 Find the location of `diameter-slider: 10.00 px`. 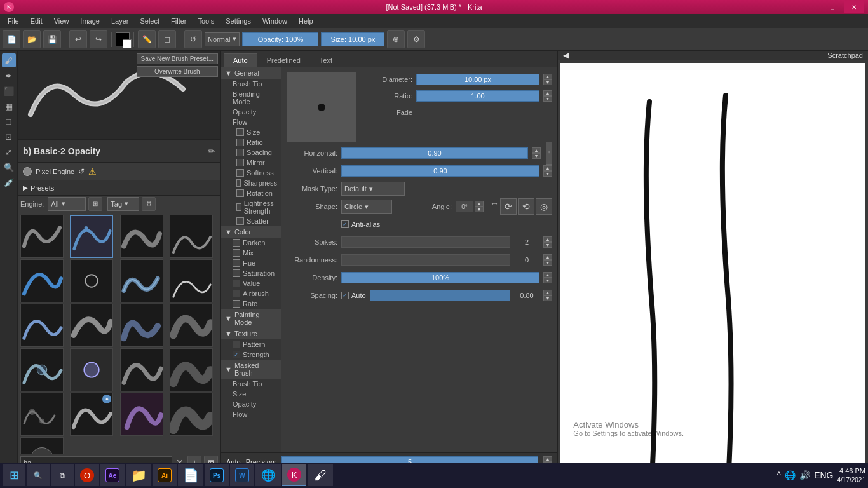

diameter-slider: 10.00 px is located at coordinates (478, 79).